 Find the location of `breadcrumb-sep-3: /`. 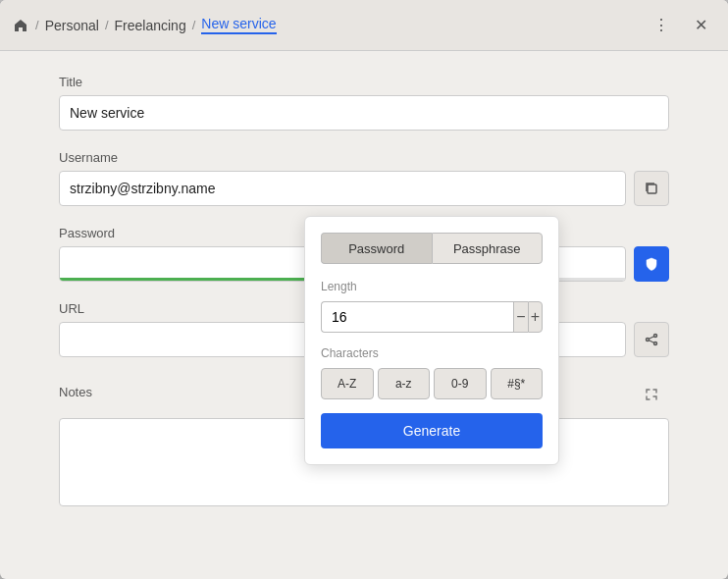

breadcrumb-sep-3: / is located at coordinates (194, 26).